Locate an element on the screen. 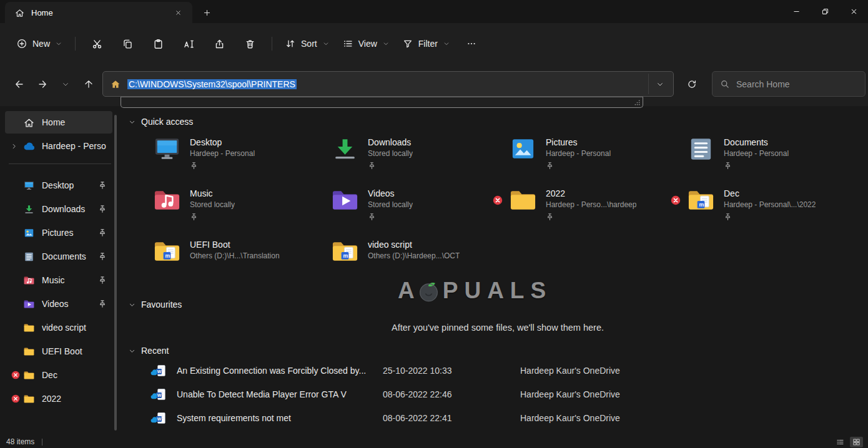 The height and width of the screenshot is (448, 868). back-button is located at coordinates (19, 84).